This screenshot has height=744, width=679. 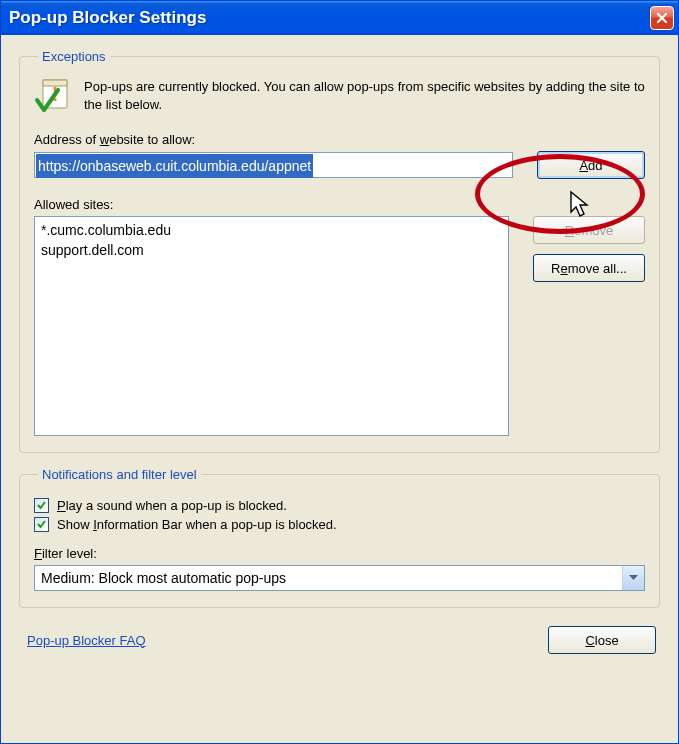 What do you see at coordinates (340, 204) in the screenshot?
I see `allowed-sites-label: Allowed sites:` at bounding box center [340, 204].